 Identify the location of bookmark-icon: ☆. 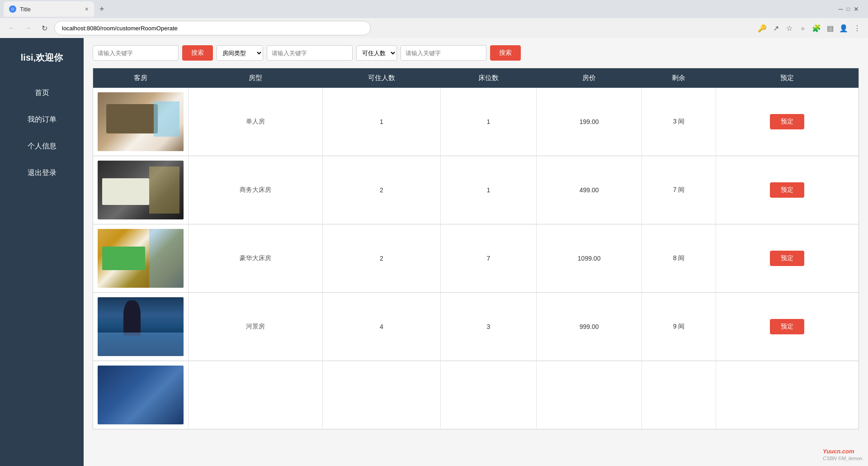
(789, 28).